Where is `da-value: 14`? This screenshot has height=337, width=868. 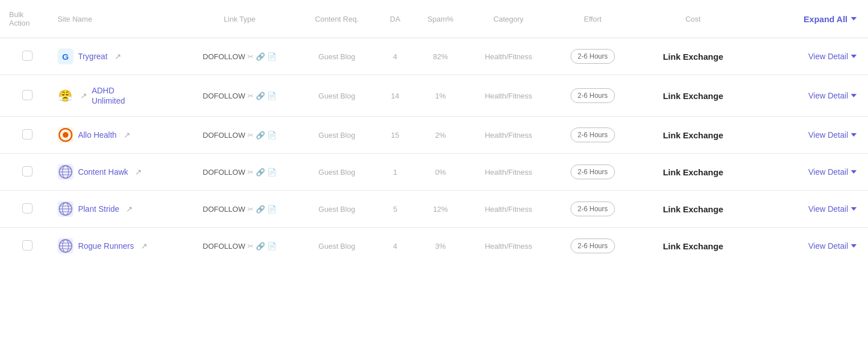 da-value: 14 is located at coordinates (395, 96).